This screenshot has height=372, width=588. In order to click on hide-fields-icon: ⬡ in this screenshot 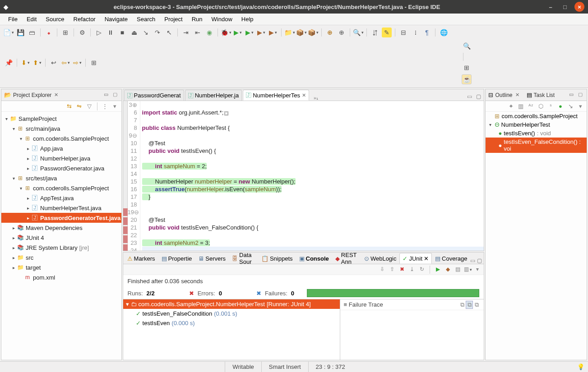, I will do `click(541, 106)`.